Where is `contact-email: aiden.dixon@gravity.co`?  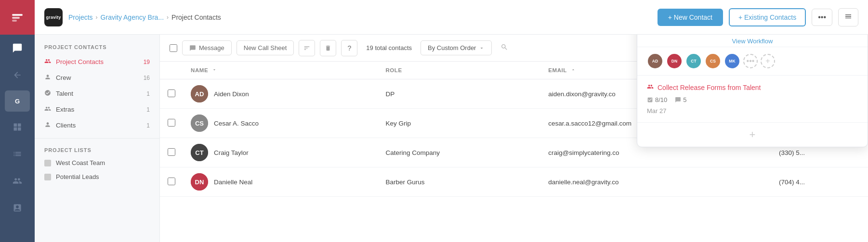 contact-email: aiden.dixon@gravity.co is located at coordinates (582, 94).